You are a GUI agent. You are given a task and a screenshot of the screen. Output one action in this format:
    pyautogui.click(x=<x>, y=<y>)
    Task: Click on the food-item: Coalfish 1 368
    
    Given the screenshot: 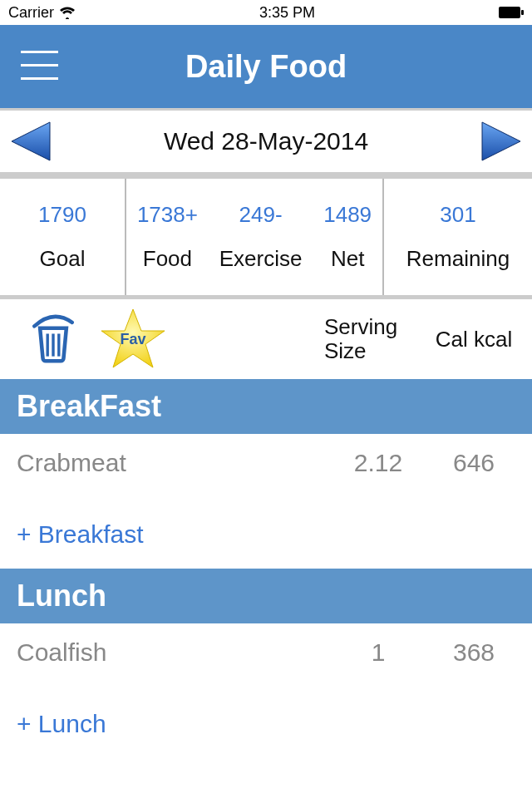 What is the action you would take?
    pyautogui.click(x=266, y=653)
    